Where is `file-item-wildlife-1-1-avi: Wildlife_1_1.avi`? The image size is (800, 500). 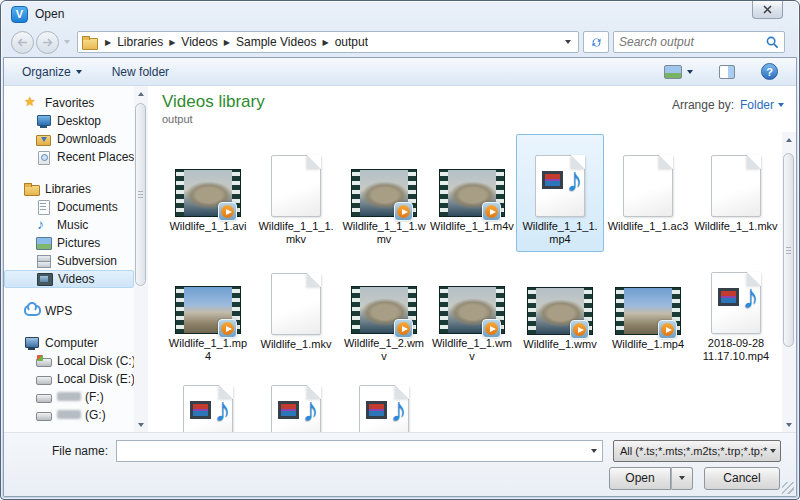
file-item-wildlife-1-1-avi: Wildlife_1_1.avi is located at coordinates (208, 193).